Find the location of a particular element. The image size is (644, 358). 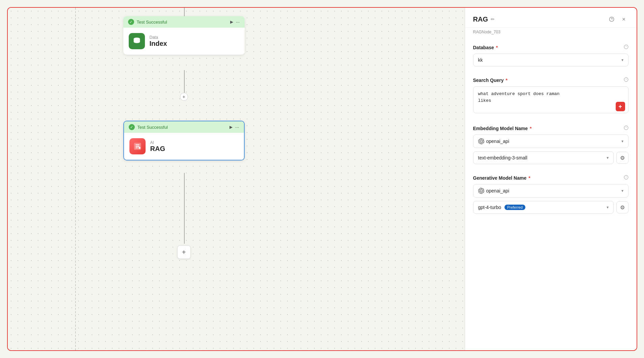

edit-icon: ✏ is located at coordinates (493, 19).